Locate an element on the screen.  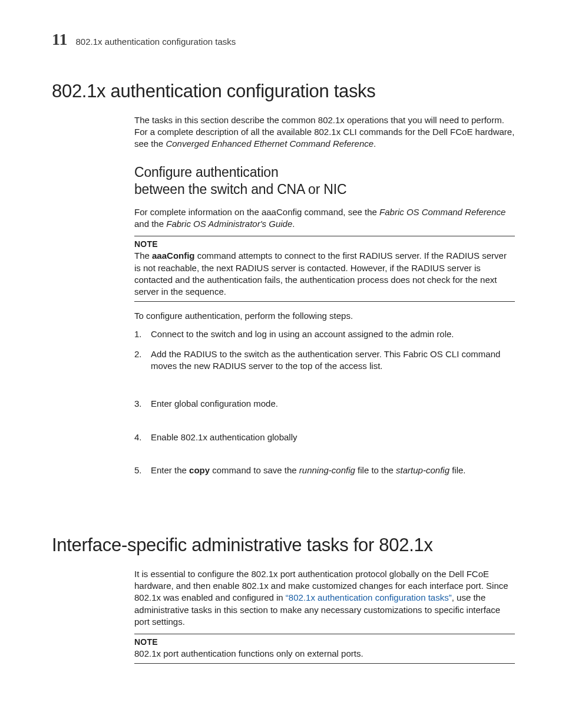
step-item: Add the RADIUS to the switch as the auth… is located at coordinates (325, 361).